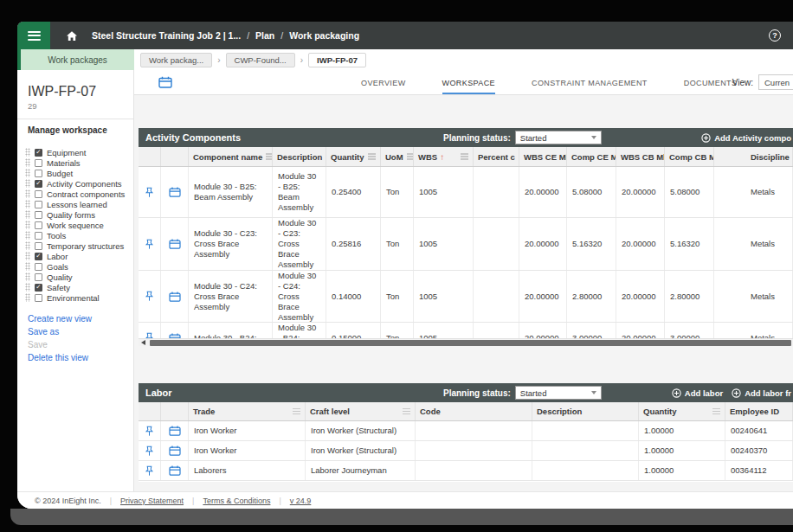  Describe the element at coordinates (75, 173) in the screenshot. I see `sidebar-item-budget: Budget` at that location.